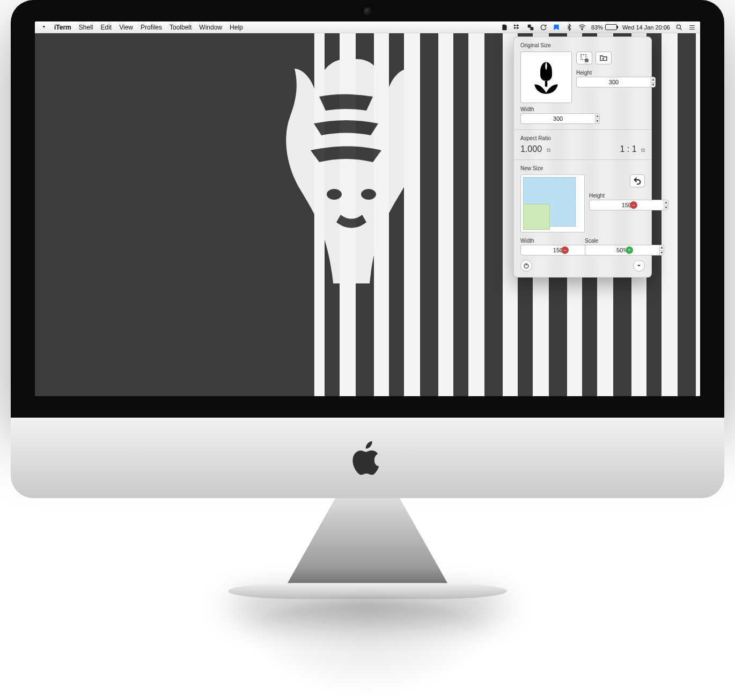  What do you see at coordinates (622, 250) in the screenshot?
I see `scale-input` at bounding box center [622, 250].